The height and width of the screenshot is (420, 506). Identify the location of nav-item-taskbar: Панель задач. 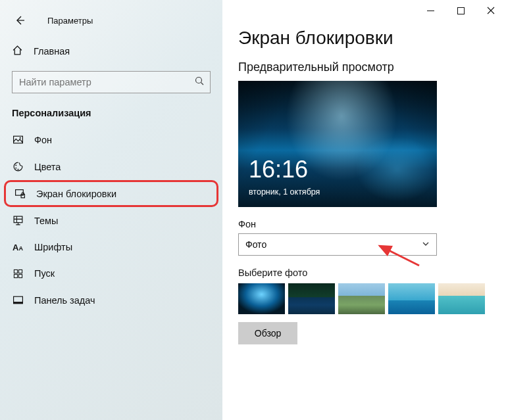
(111, 300).